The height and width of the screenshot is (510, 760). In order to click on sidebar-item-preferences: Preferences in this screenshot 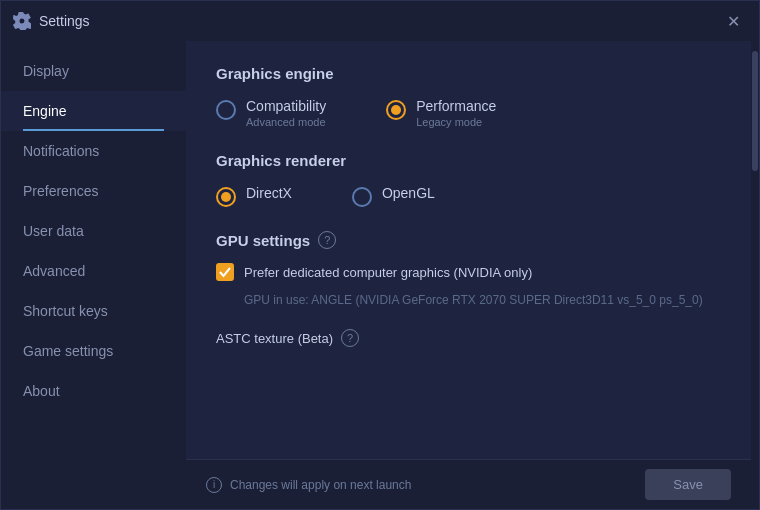, I will do `click(94, 191)`.